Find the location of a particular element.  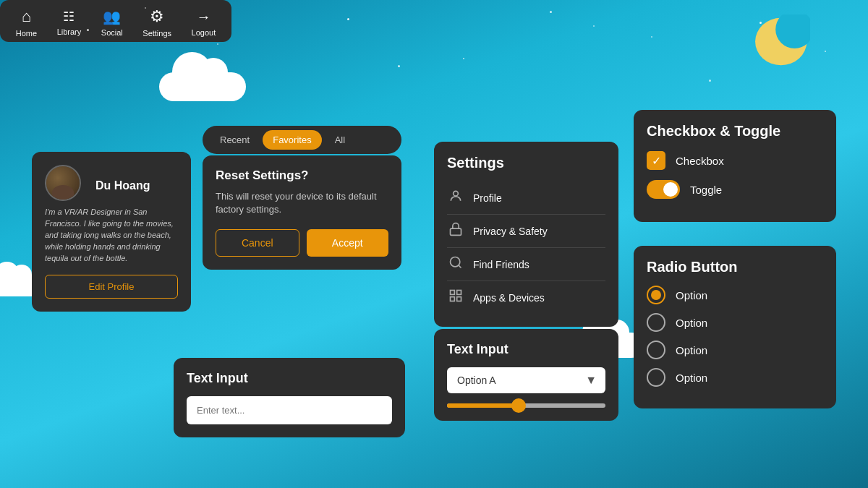

nav-item-logout: → Logout is located at coordinates (204, 23).